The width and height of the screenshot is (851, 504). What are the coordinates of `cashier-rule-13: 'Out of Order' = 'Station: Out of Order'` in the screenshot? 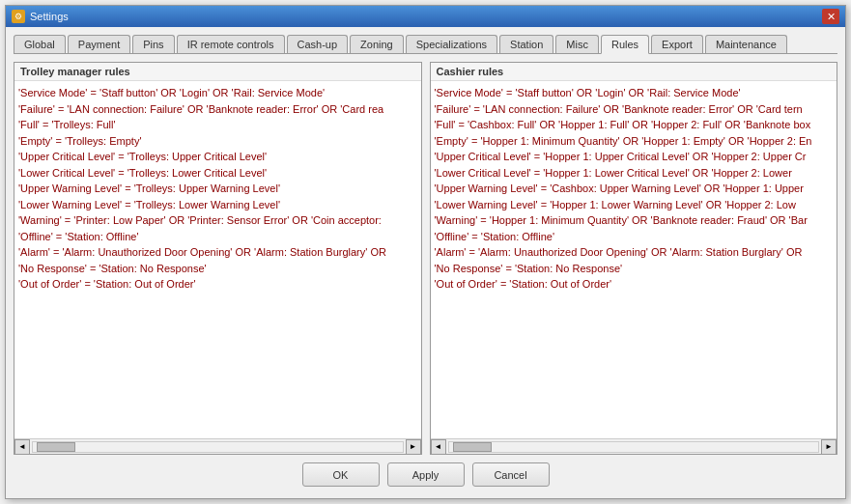 It's located at (634, 284).